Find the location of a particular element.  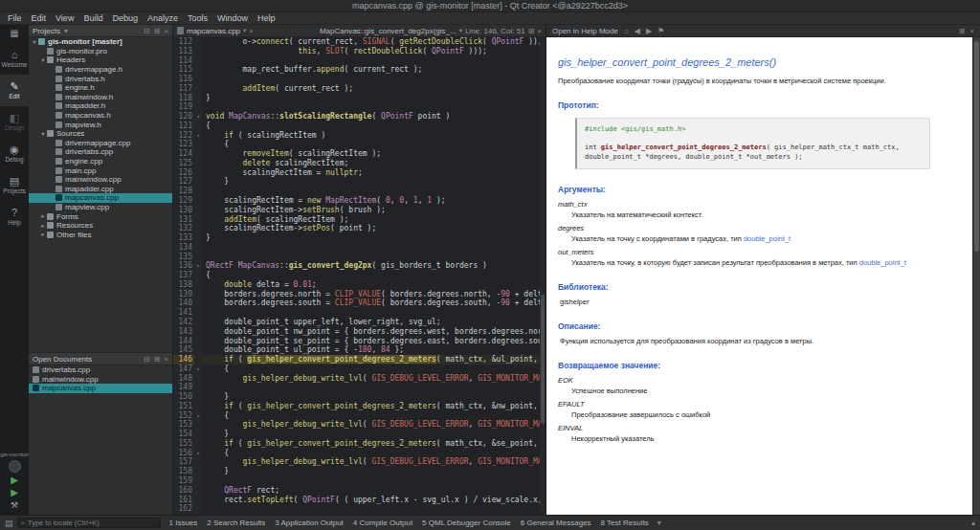

tree-item-mapview.h: mapview.h is located at coordinates (100, 124).